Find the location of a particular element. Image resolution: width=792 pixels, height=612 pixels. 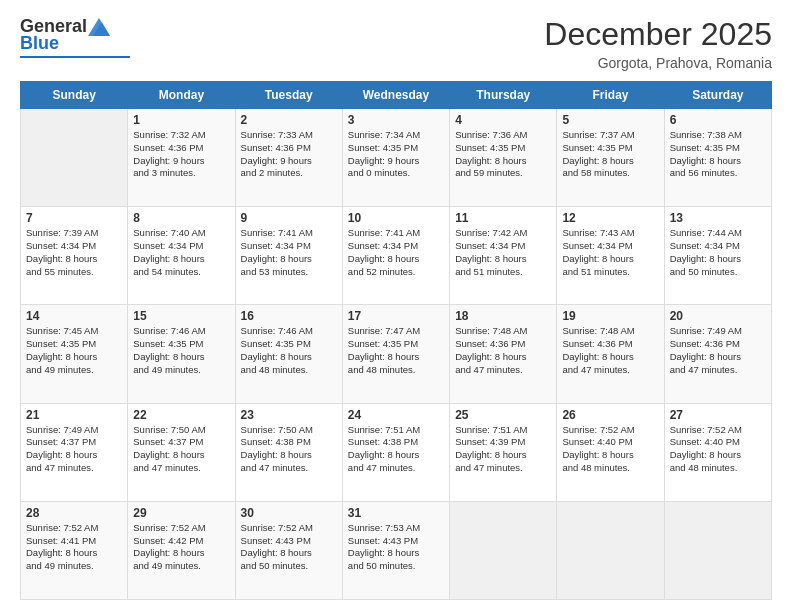

calendar-cell: 2Sunrise: 7:33 AM Sunset: 4:36 PM Daylig… is located at coordinates (288, 158).